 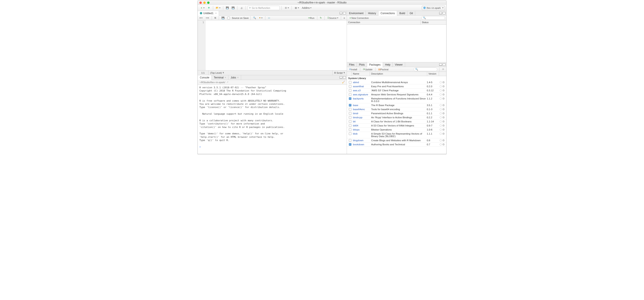 I want to click on source-editor: 1, so click(x=272, y=45).